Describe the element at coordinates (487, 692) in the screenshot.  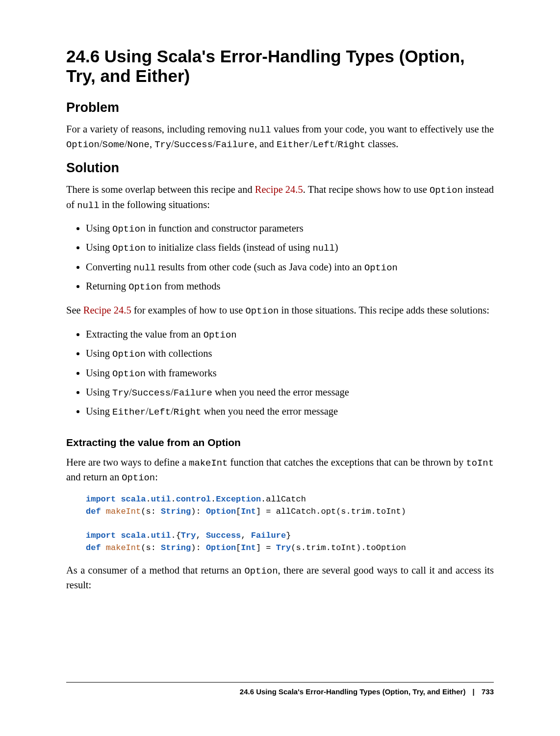
I see `page-number: 733` at that location.